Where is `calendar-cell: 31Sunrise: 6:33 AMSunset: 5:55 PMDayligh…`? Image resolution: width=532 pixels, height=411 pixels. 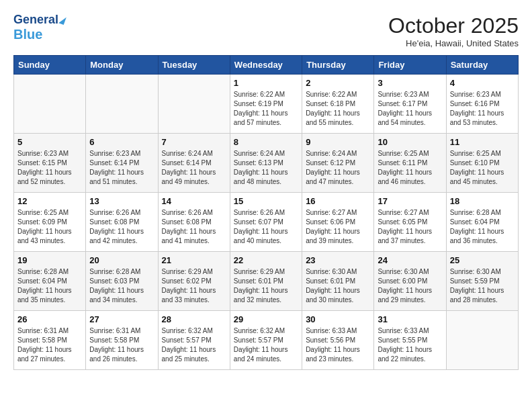 calendar-cell: 31Sunrise: 6:33 AMSunset: 5:55 PMDayligh… is located at coordinates (410, 340).